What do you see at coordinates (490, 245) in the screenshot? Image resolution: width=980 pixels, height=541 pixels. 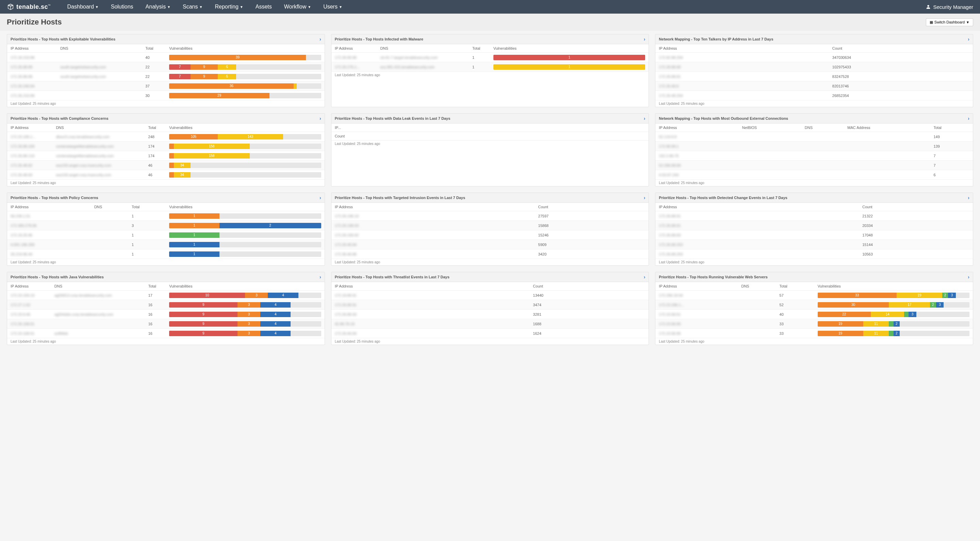 I see `table-row: 172.26.40.845909` at bounding box center [490, 245].